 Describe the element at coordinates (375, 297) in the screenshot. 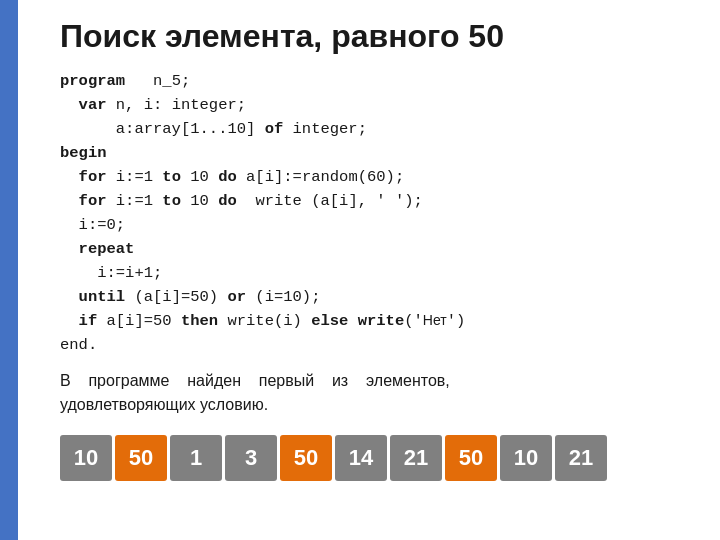

I see `code-line-10: until (a[i]=50) or (i=10);` at that location.